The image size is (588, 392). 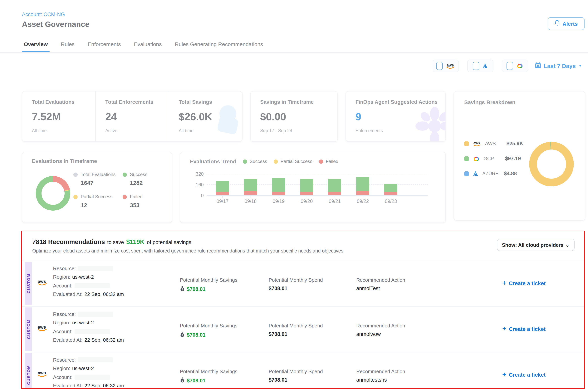 What do you see at coordinates (293, 162) in the screenshot?
I see `trend-legend-partial-success: Partial Success` at bounding box center [293, 162].